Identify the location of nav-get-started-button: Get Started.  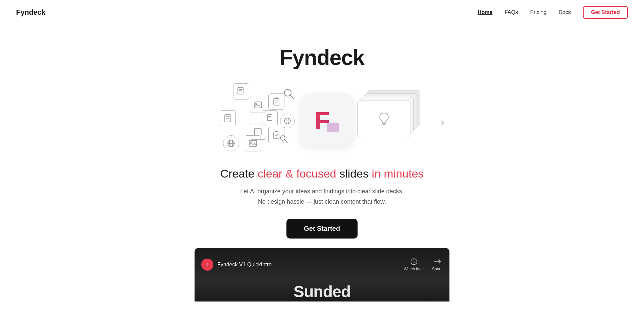
(605, 12).